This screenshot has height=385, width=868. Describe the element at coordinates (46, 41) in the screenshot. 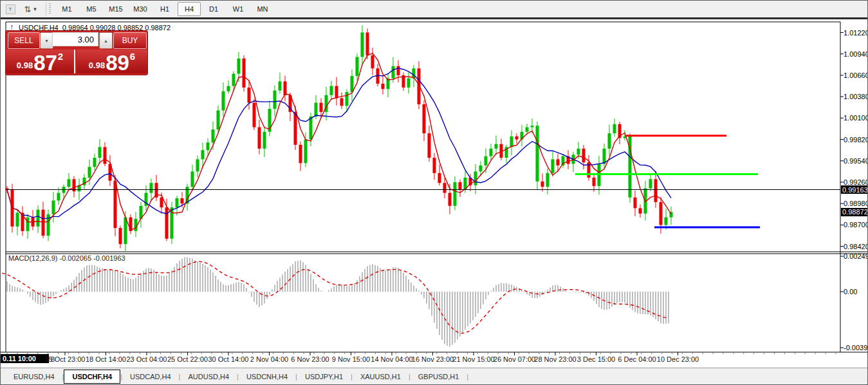

I see `volume-decrease-button: ▼` at that location.